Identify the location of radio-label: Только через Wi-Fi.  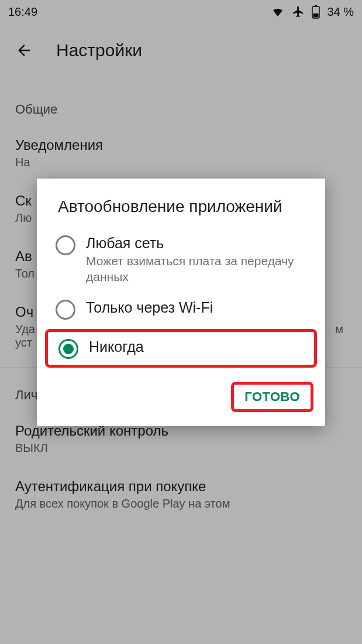
(150, 308).